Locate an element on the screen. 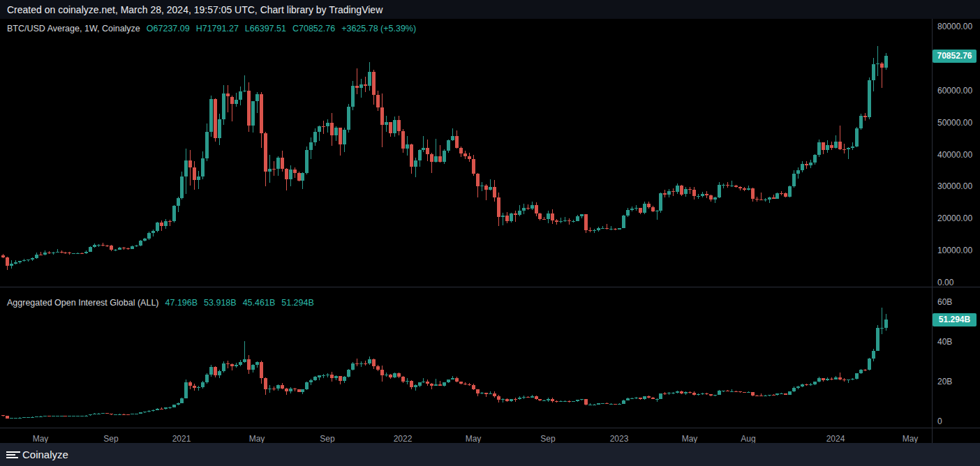 The width and height of the screenshot is (980, 466). oi-pane-legend: Aggregated Open Interest Global (ALL) 47… is located at coordinates (161, 303).